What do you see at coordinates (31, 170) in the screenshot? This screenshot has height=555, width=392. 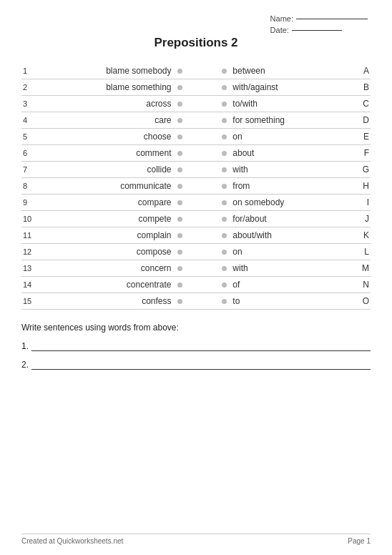 I see `row-num: 7` at bounding box center [31, 170].